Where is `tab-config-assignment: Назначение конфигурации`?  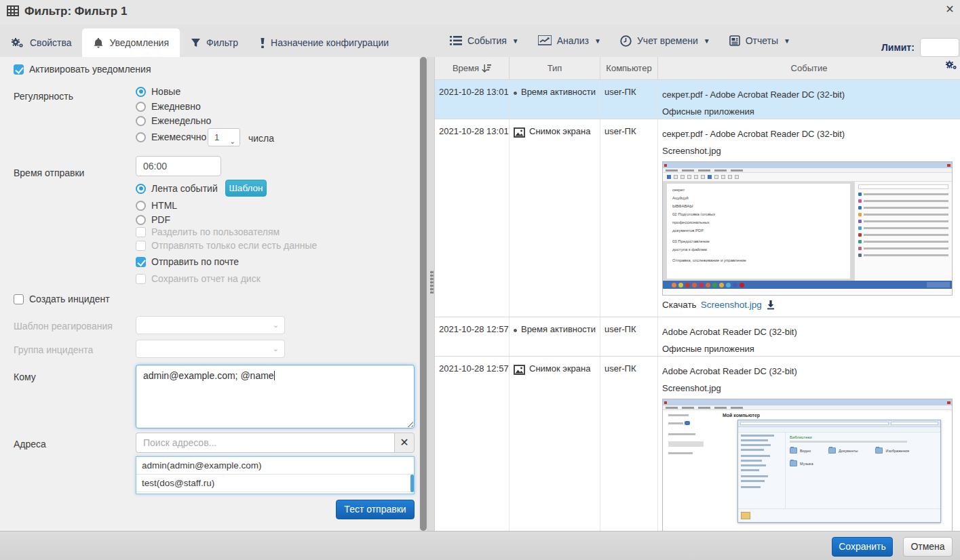
tab-config-assignment: Назначение конфигурации is located at coordinates (324, 43).